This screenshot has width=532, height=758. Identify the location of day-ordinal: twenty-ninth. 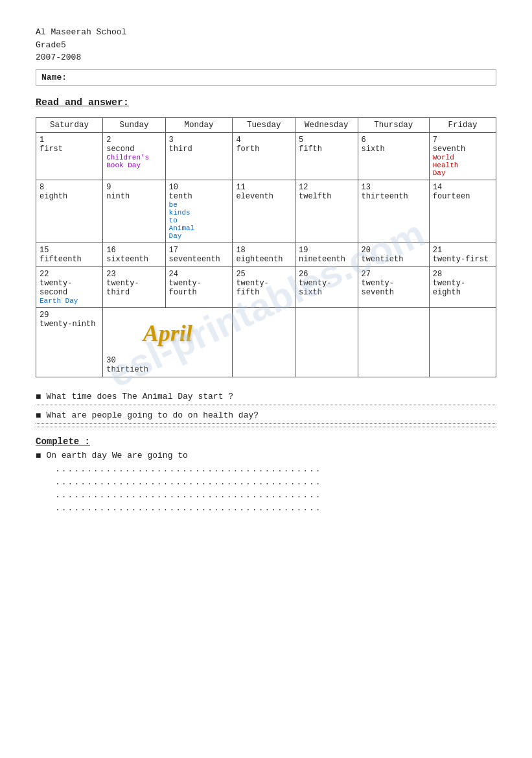
(69, 324).